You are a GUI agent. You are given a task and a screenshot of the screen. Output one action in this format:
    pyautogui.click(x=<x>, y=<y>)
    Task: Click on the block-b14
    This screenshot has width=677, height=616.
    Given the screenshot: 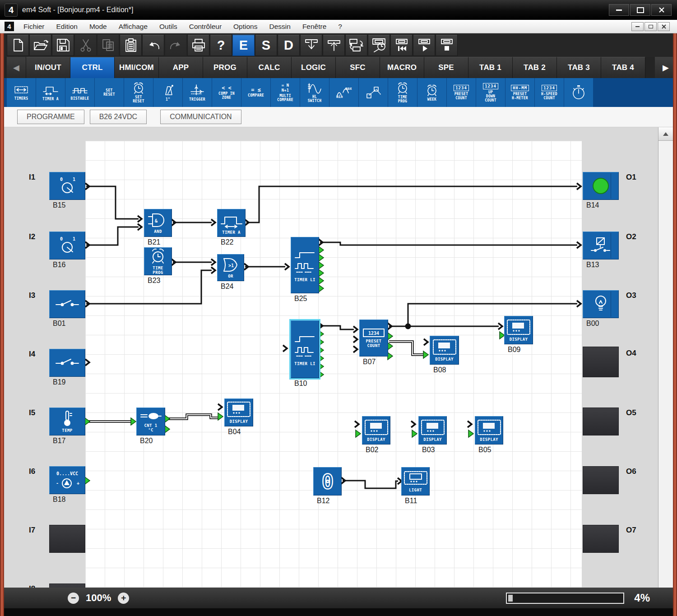 What is the action you would take?
    pyautogui.click(x=601, y=186)
    